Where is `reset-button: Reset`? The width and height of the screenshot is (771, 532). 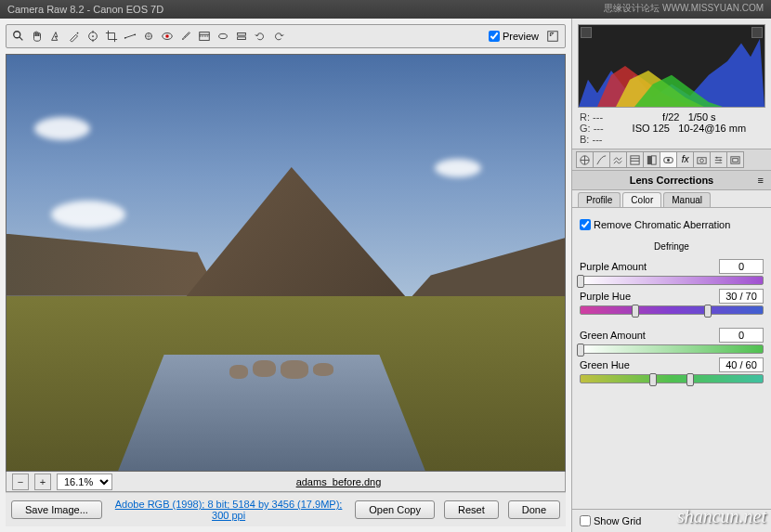
reset-button: Reset is located at coordinates (472, 510).